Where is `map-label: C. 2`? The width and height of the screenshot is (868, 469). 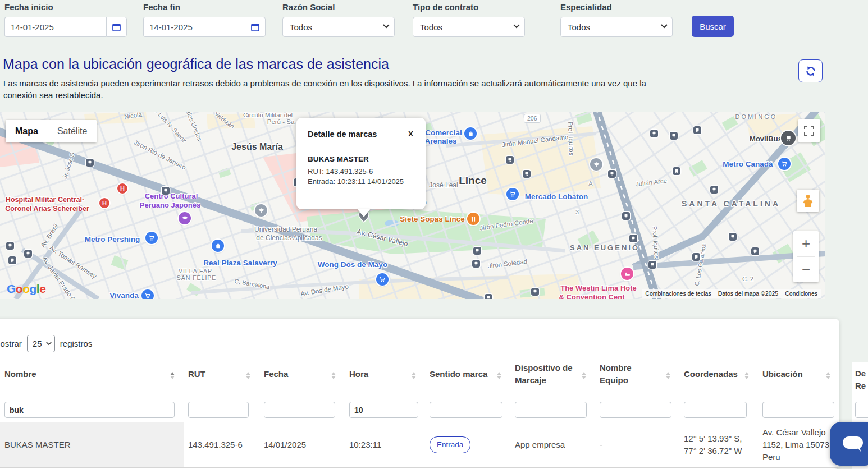
map-label: C. 2 is located at coordinates (748, 279).